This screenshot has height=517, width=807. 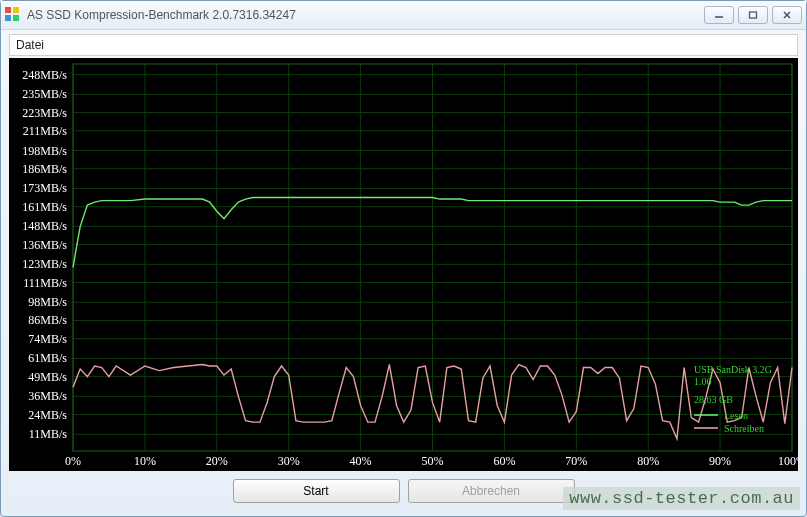 What do you see at coordinates (73, 461) in the screenshot?
I see `svg-text: 0%` at bounding box center [73, 461].